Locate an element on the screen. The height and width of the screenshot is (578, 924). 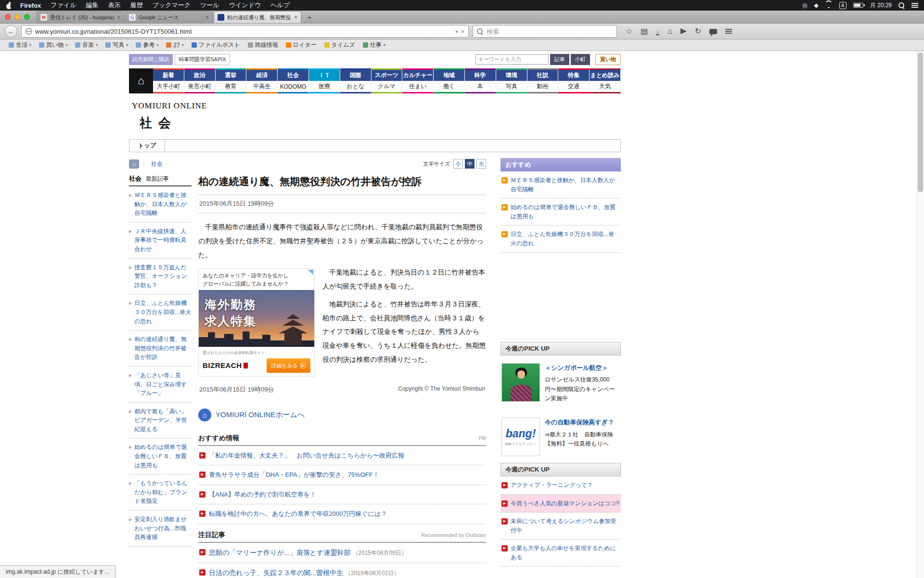
sidebar-article-link: ▶ＪＲ中央線快速、人身事故で一時運転見合わせ is located at coordinates (160, 241).